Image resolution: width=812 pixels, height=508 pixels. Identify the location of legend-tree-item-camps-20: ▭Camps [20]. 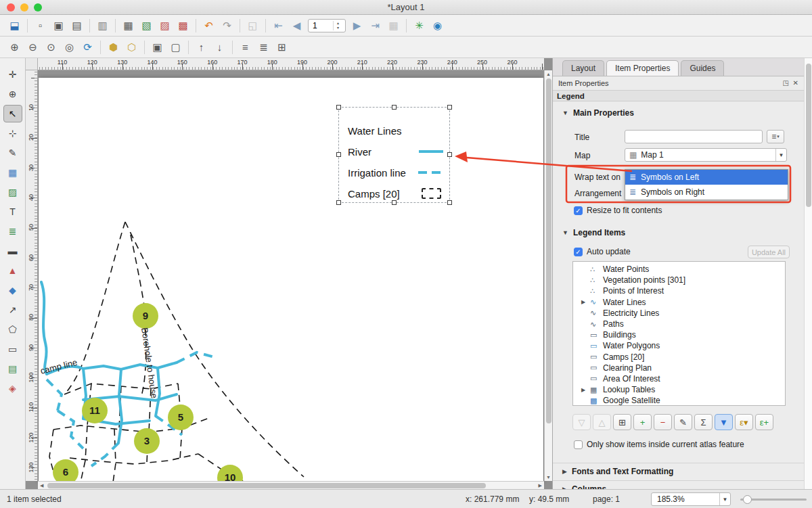
(679, 357).